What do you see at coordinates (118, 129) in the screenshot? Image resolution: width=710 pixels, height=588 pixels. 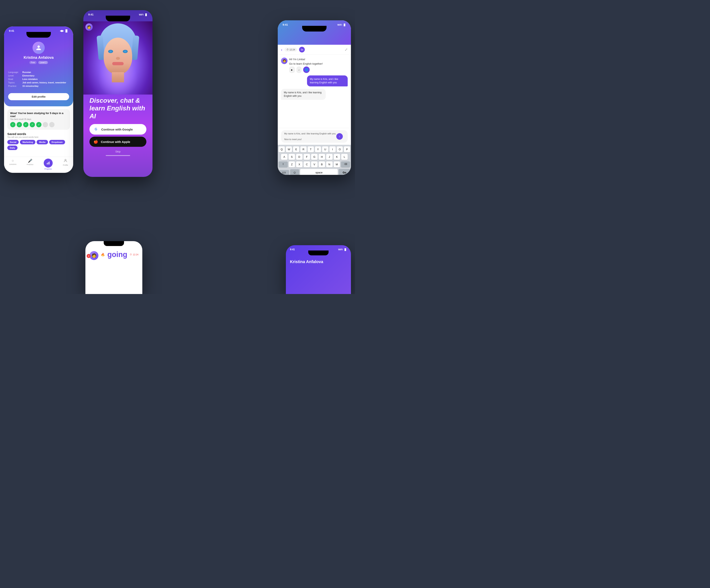 I see `google-signin-button: G Continue with Google` at bounding box center [118, 129].